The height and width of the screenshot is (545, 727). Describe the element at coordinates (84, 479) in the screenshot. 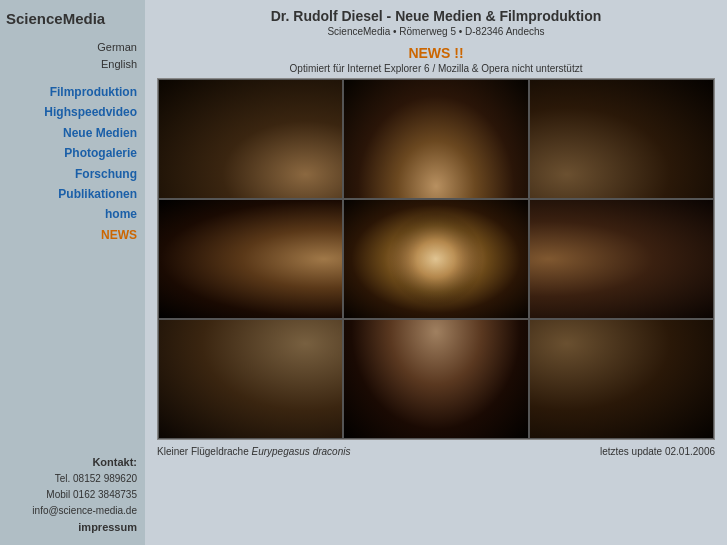

I see `contact-tel: Tel. 08152 989620` at that location.